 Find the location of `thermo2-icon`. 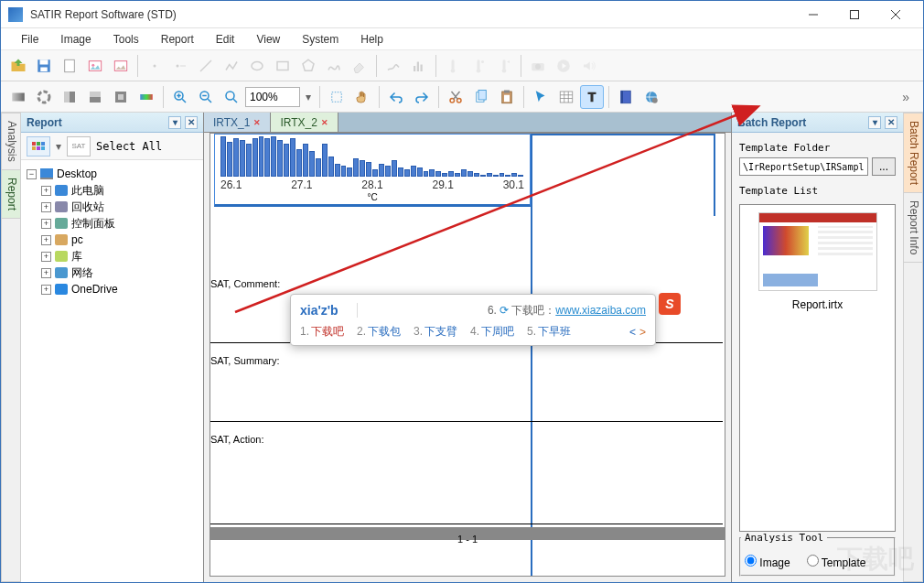

thermo2-icon is located at coordinates (478, 66).